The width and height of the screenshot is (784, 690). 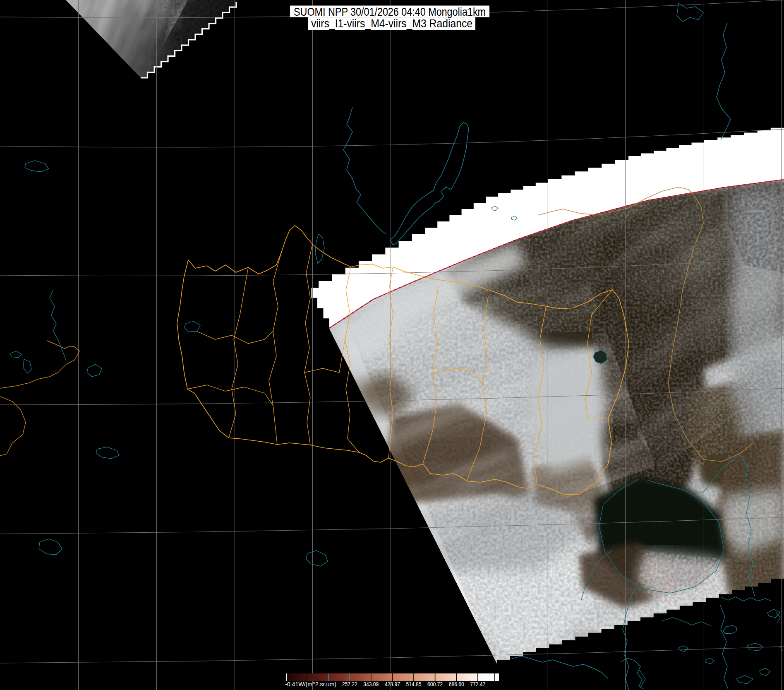 What do you see at coordinates (311, 684) in the screenshot?
I see `svg-text: -0.41W/(m^2.sr.um)` at bounding box center [311, 684].